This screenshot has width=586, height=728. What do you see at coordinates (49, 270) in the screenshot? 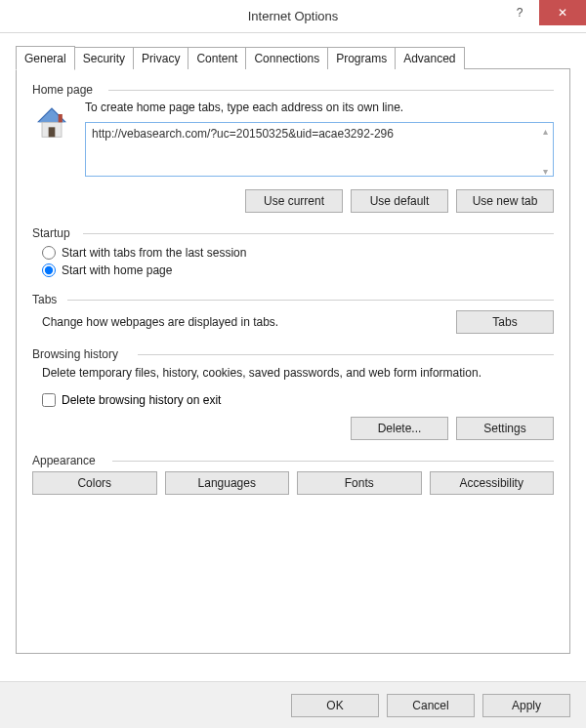
I see `startup-homepage-radio` at bounding box center [49, 270].